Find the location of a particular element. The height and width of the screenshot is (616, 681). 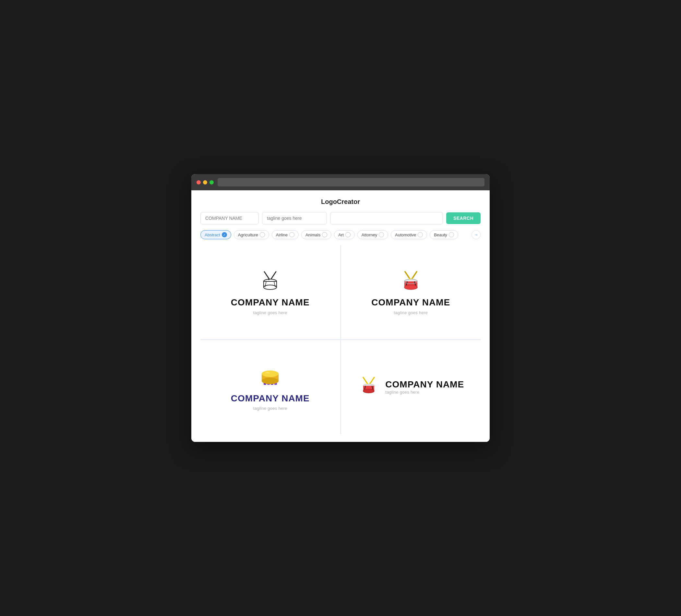

category-label: Beauty is located at coordinates (440, 235).